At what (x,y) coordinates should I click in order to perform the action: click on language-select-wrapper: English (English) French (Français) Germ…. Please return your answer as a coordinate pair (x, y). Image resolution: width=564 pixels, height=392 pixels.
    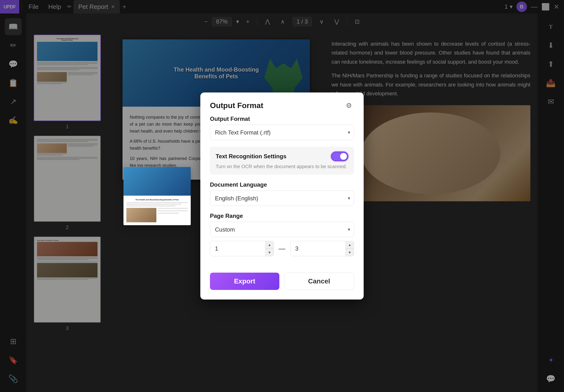
    Looking at the image, I should click on (282, 198).